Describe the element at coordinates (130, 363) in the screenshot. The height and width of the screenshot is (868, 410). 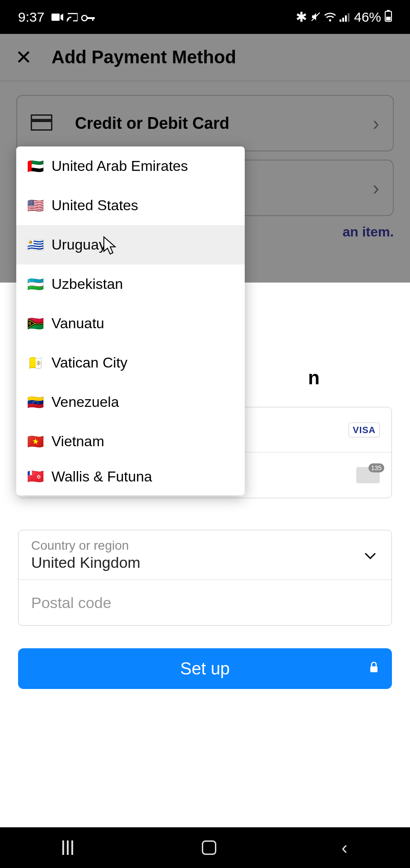
I see `country-option-va: 🇻🇦 Vatican City` at that location.